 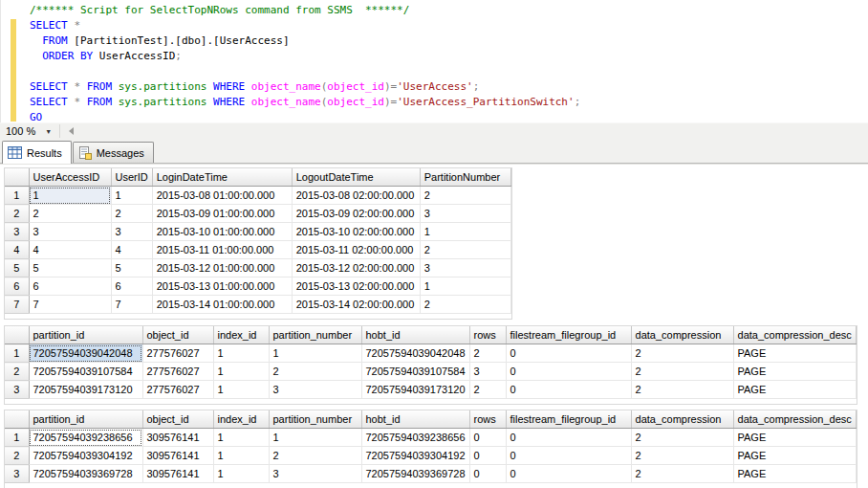 I want to click on tab-messages: Messages, so click(x=113, y=152).